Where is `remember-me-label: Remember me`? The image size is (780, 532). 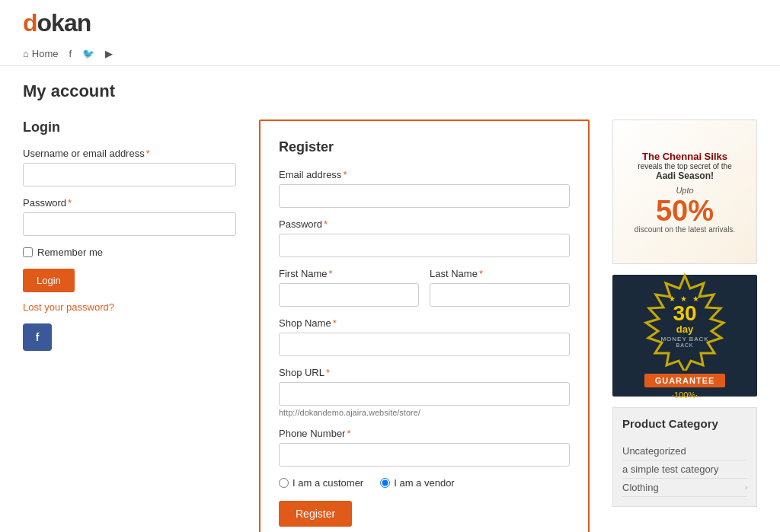
remember-me-label: Remember me is located at coordinates (70, 253).